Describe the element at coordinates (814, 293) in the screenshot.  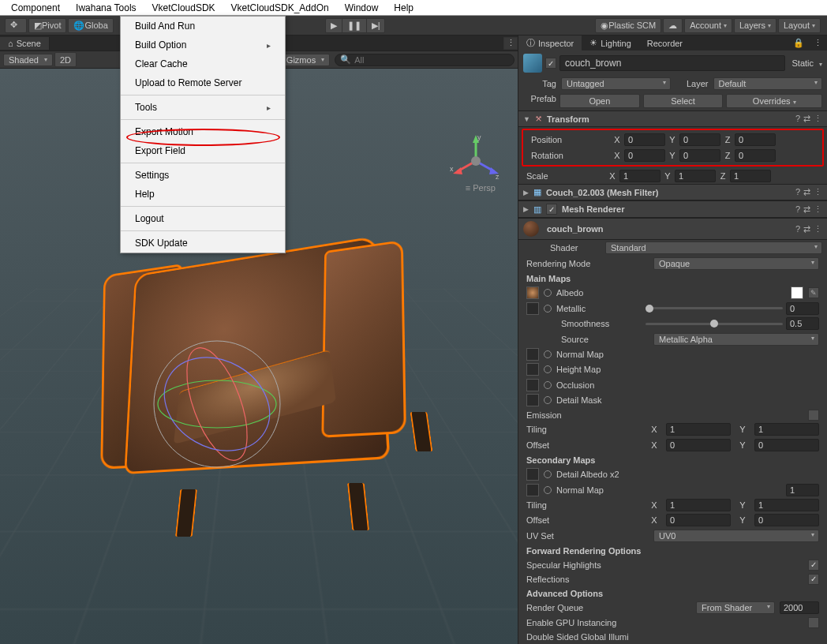
I see `eyedropper-icon: ✎` at that location.